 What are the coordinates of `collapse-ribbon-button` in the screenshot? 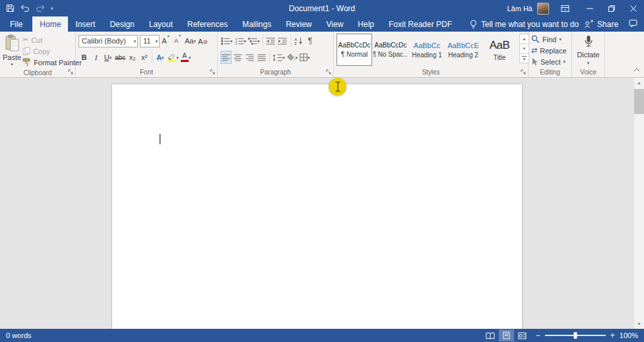 It's located at (637, 69).